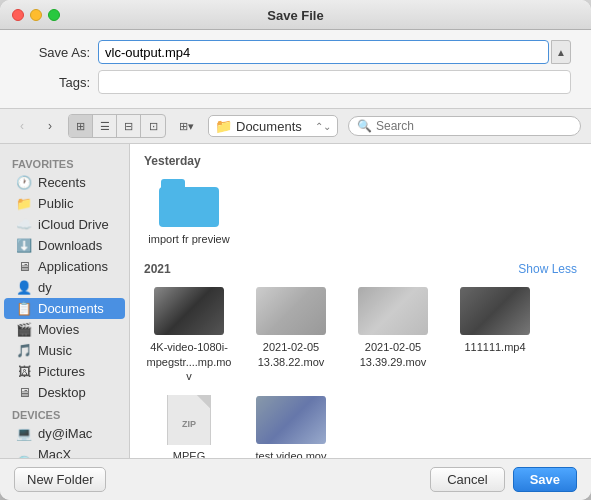 The image size is (591, 500). Describe the element at coordinates (64, 434) in the screenshot. I see `sidebar-item-imac: 💻 dy@iMac` at that location.